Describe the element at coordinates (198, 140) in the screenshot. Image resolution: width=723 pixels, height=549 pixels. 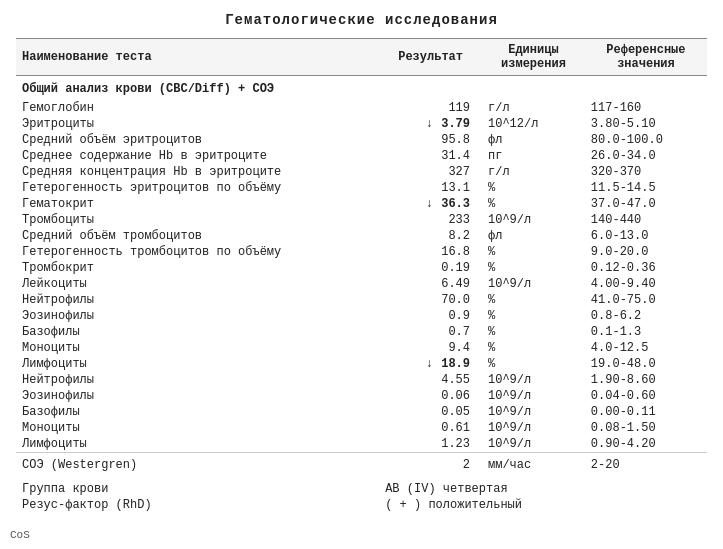
I see `test-name: Средний объём эритроцитов` at that location.